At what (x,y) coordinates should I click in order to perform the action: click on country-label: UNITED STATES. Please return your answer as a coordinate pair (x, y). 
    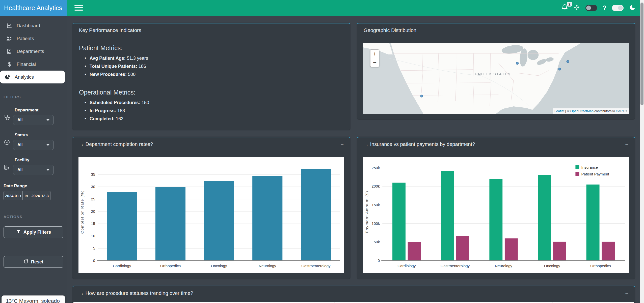
    Looking at the image, I should click on (493, 74).